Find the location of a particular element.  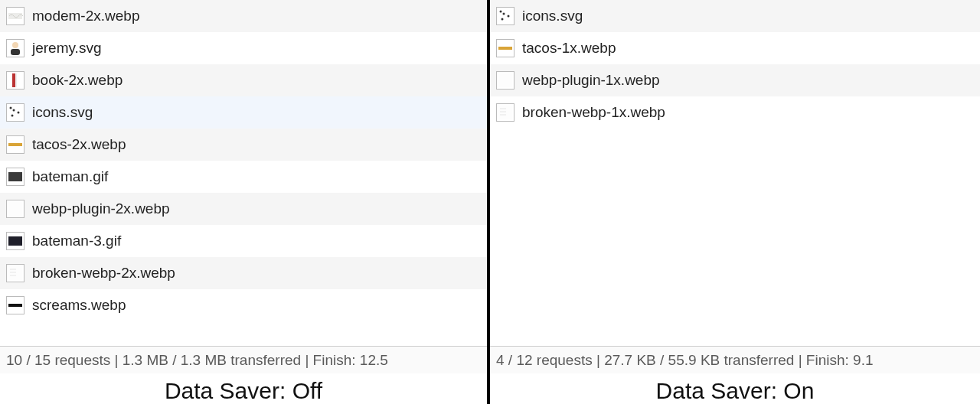

file-name: webp-plugin-1x.webp is located at coordinates (591, 80).